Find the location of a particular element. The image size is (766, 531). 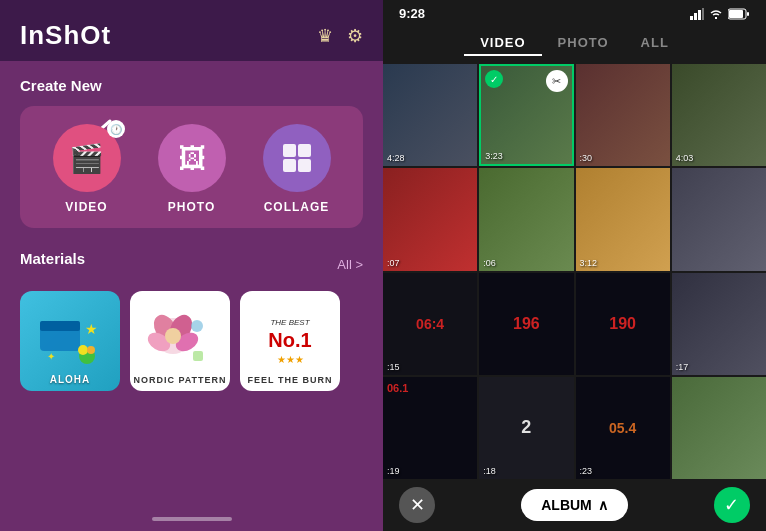

photo-icon: 🖼 is located at coordinates (192, 158).